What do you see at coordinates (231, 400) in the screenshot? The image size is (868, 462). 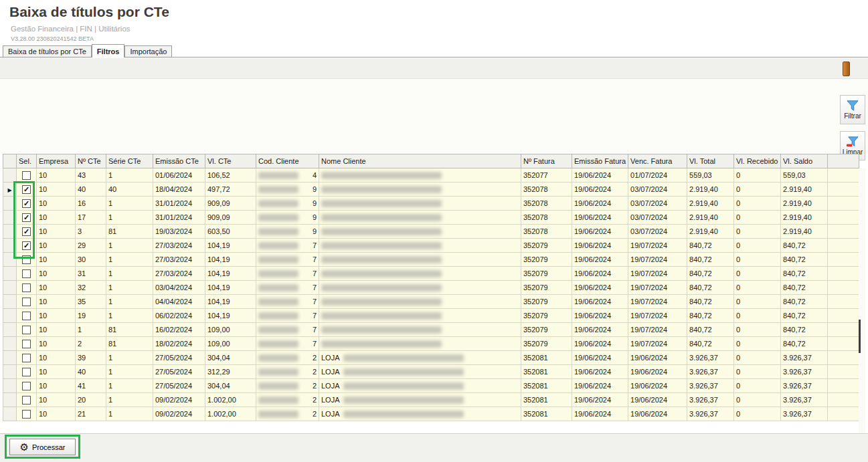 I see `cell-vl-cte: 1.002,00` at bounding box center [231, 400].